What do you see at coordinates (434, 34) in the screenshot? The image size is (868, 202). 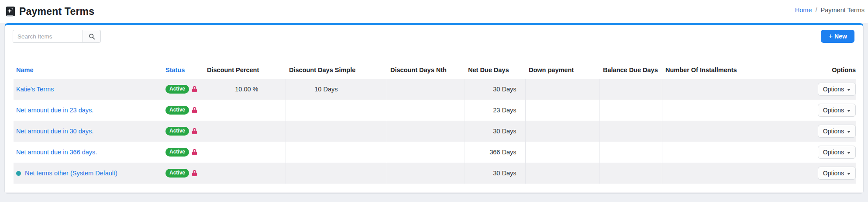 I see `toolbar: + New` at bounding box center [434, 34].